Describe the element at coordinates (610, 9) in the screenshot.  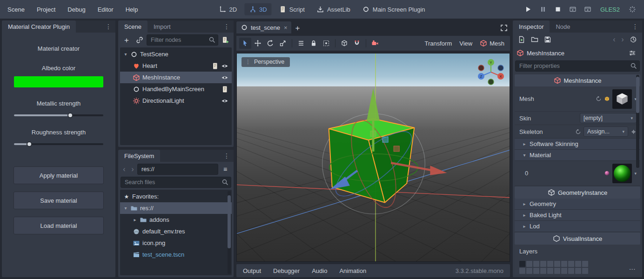
I see `renderer-dropdown: GLES2` at that location.